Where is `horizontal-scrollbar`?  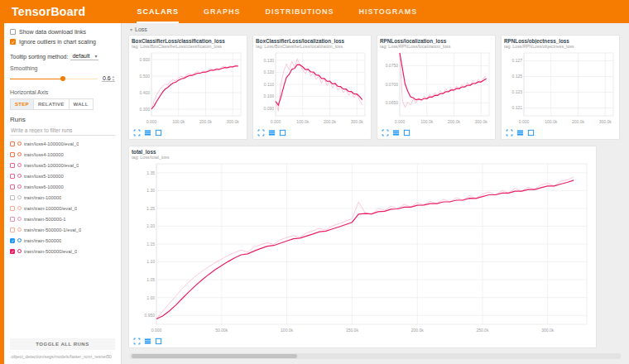 horizontal-scrollbar is located at coordinates (376, 356).